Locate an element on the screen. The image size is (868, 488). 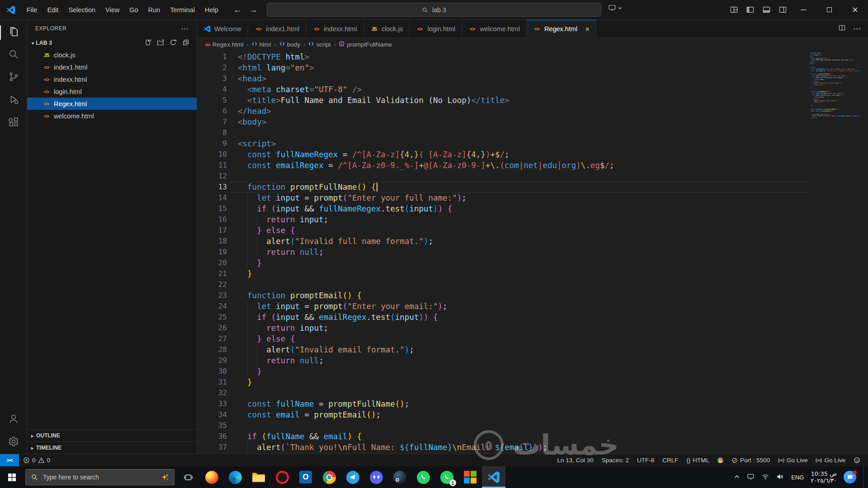
code-line-38: 38 } else { is located at coordinates (503, 453).